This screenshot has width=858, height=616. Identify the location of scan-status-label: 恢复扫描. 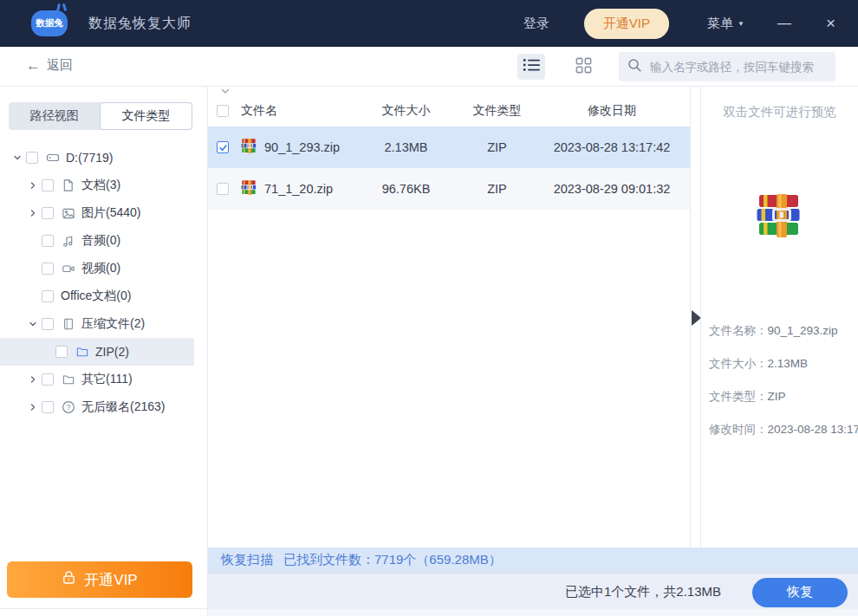
(247, 560).